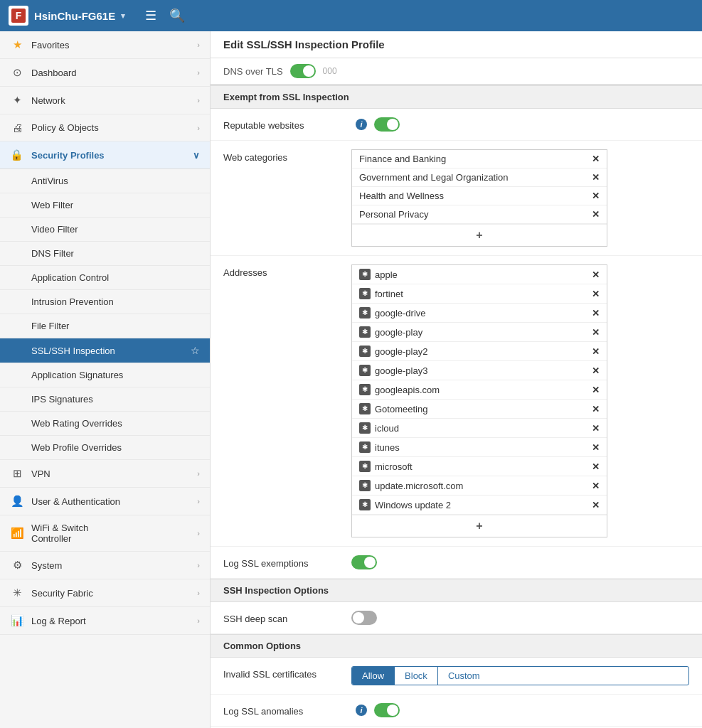  Describe the element at coordinates (196, 155) in the screenshot. I see `chevron-down-icon: ∨` at that location.